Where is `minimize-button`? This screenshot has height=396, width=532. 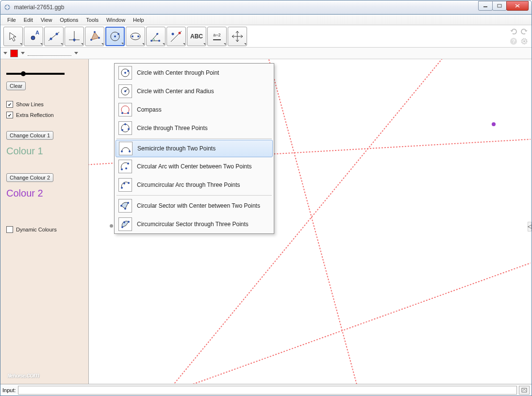 minimize-button is located at coordinates (485, 6).